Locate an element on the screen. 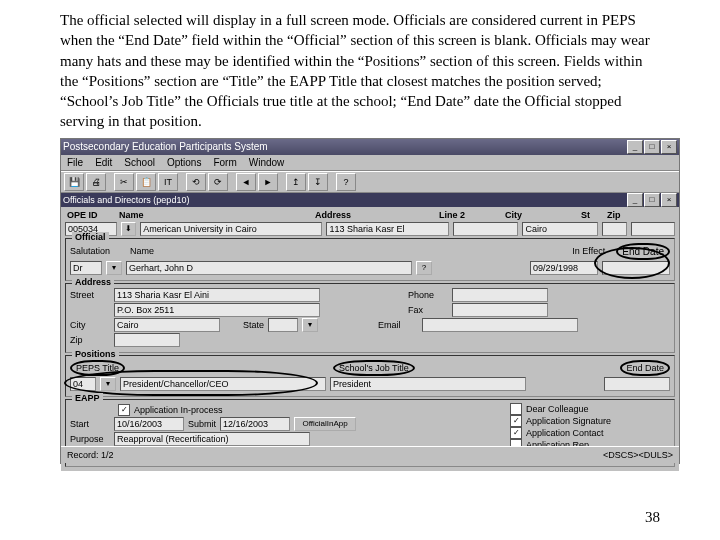  toolbar-icon: ⟲ is located at coordinates (196, 182).